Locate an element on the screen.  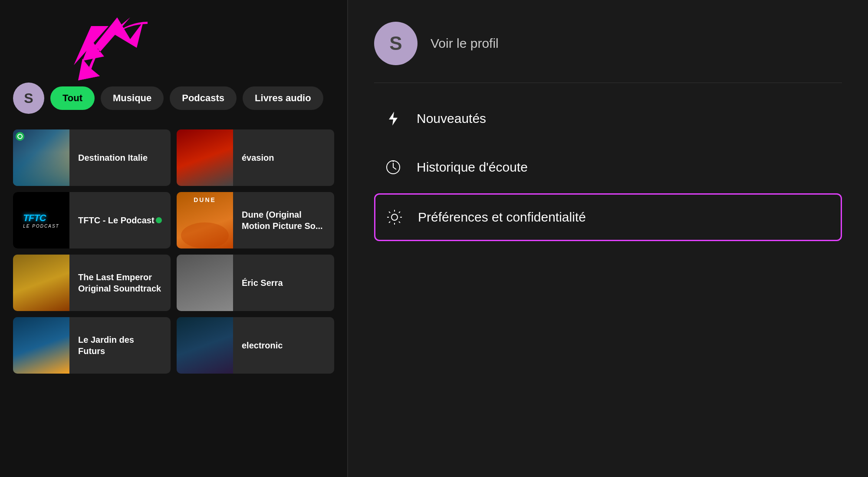
thumb-destination-italie is located at coordinates (41, 158).